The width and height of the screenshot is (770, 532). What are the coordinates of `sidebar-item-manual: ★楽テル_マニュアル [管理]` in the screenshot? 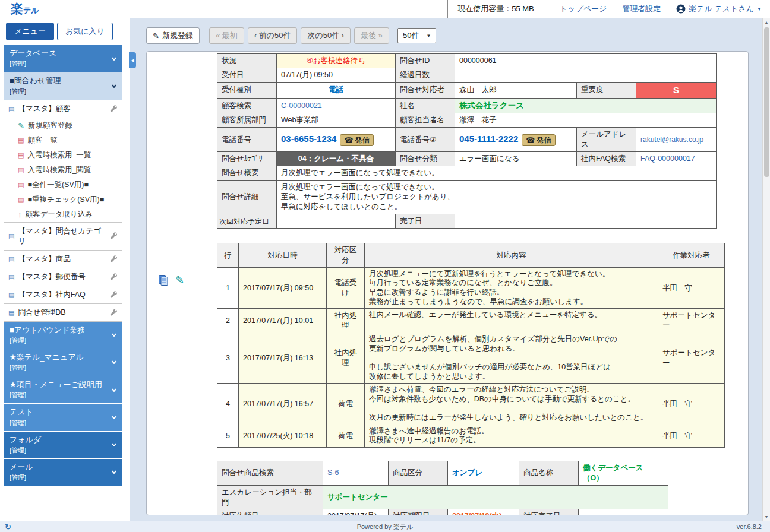 It's located at (63, 363).